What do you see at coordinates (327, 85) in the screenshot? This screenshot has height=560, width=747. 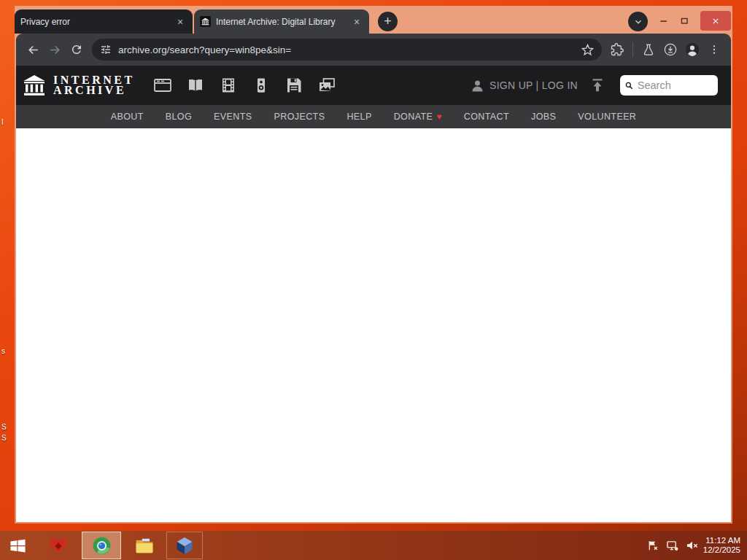 I see `images-photos-icon` at bounding box center [327, 85].